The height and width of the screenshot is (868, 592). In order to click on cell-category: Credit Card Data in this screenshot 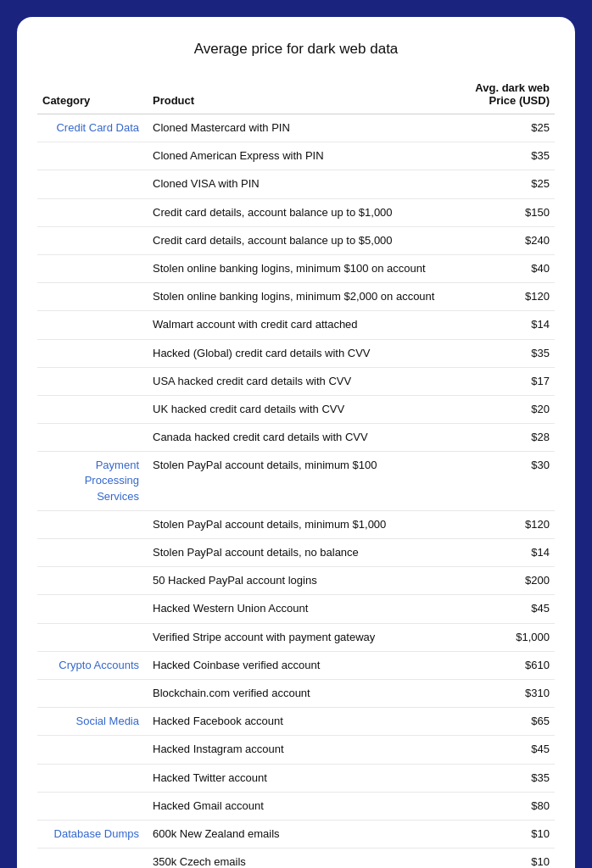, I will do `click(92, 129)`.